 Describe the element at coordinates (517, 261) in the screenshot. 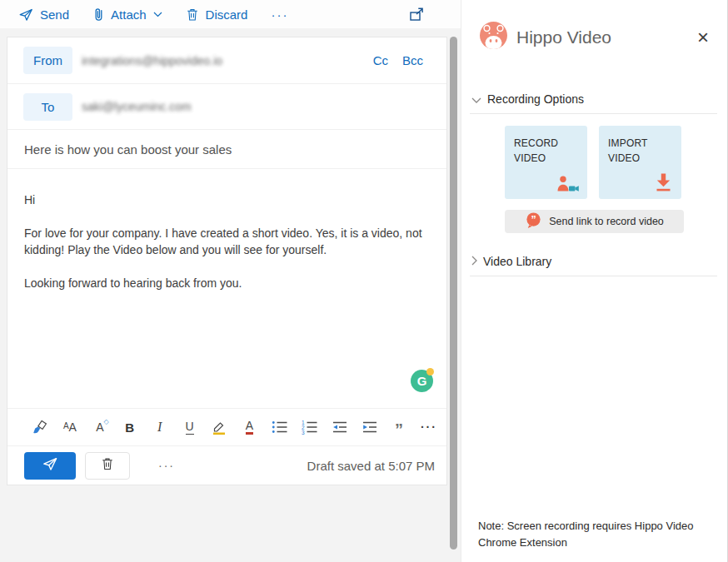

I see `video-library-label: Video Library` at that location.